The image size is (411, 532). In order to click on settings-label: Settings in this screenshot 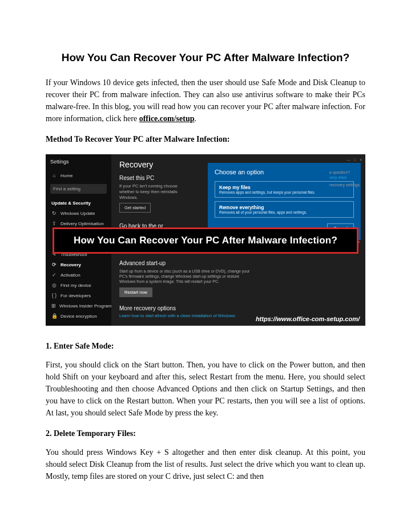, I will do `click(79, 162)`.